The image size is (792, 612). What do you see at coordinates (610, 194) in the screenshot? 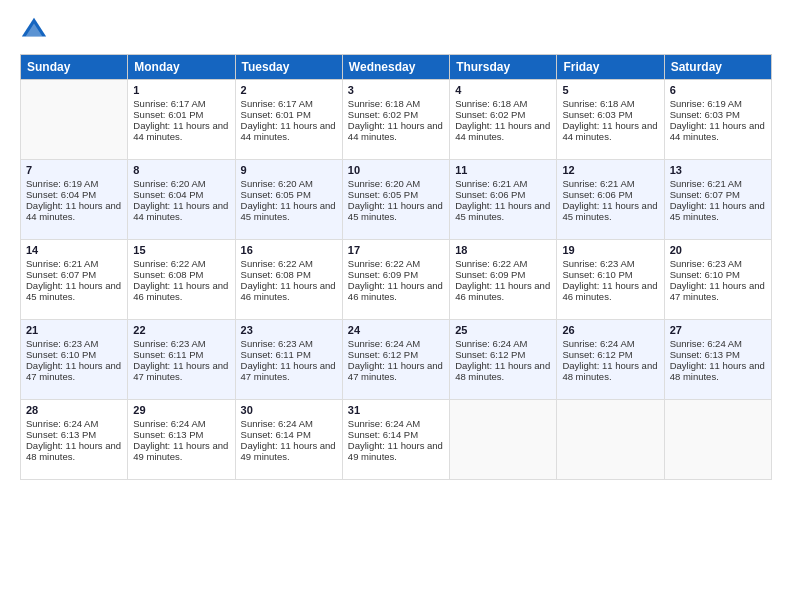
I see `sunset-time: Sunset: 6:06 PM` at bounding box center [610, 194].